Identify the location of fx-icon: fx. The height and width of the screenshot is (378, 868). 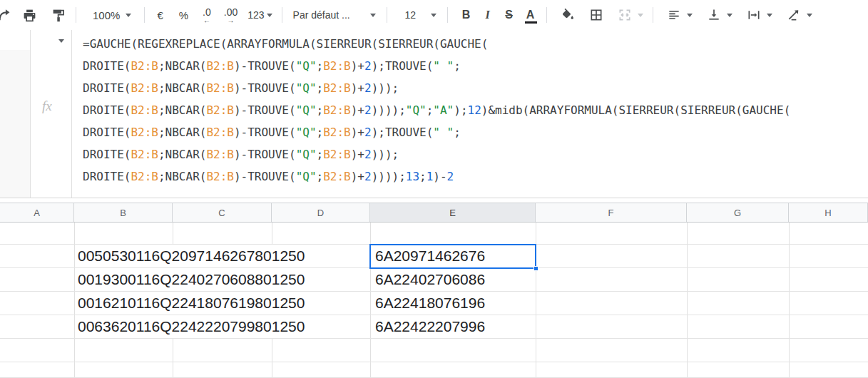
(47, 106).